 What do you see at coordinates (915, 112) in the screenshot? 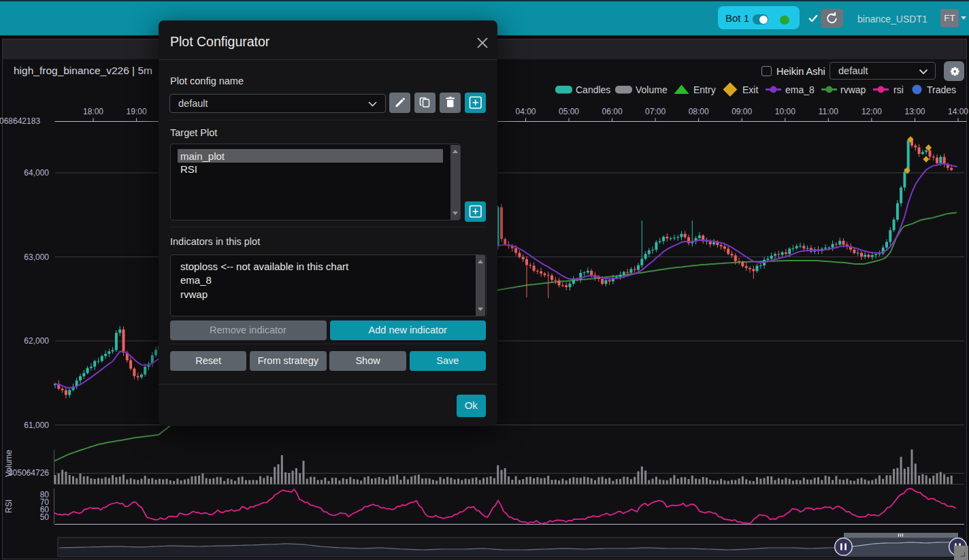
I see `svg-text: 13:00` at bounding box center [915, 112].